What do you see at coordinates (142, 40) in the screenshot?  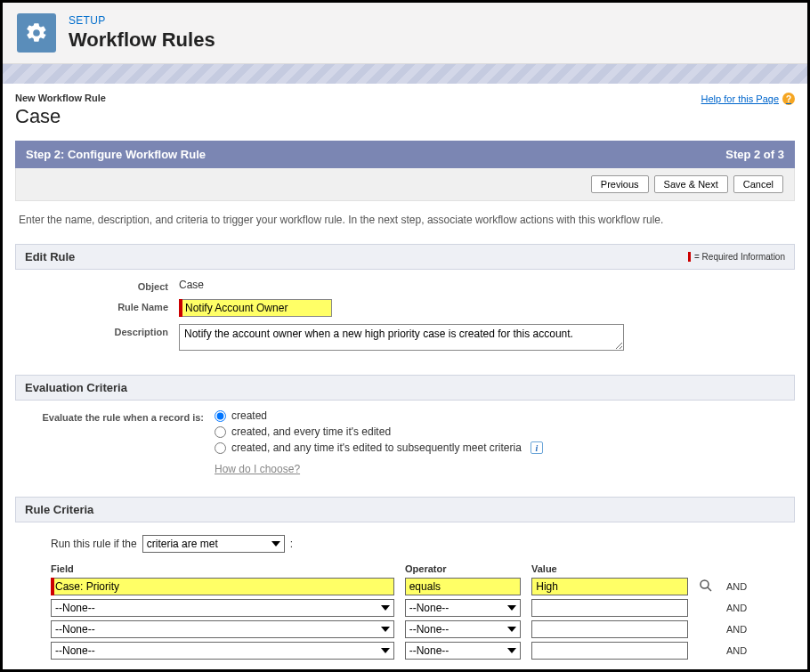 I see `page-title: Workflow Rules` at bounding box center [142, 40].